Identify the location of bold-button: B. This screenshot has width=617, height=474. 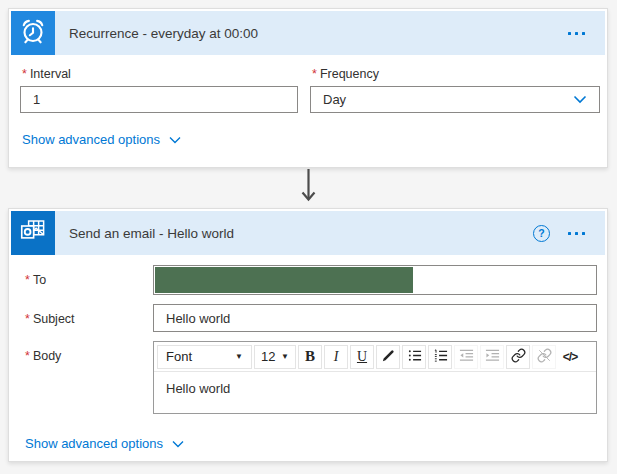
(310, 357).